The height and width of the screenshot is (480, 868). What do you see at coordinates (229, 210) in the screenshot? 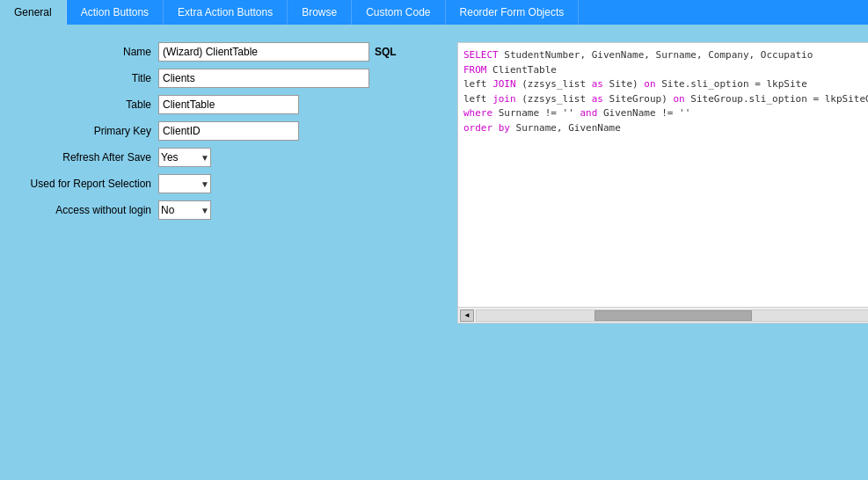
I see `access-without-login-row: Access without login No Yes ▼` at bounding box center [229, 210].